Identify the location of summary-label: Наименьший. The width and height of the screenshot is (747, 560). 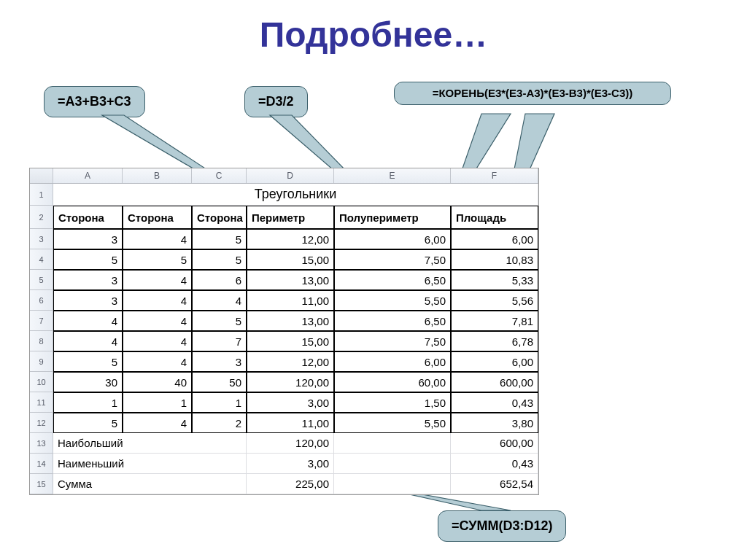
(150, 464).